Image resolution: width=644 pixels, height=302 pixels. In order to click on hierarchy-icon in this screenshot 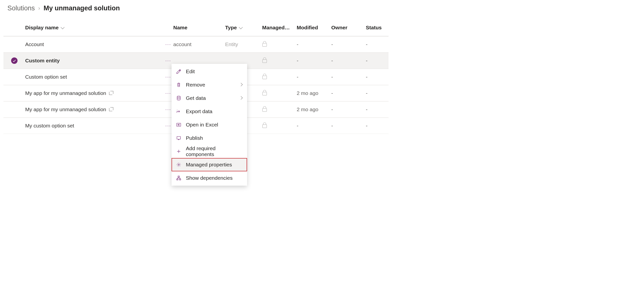, I will do `click(179, 178)`.